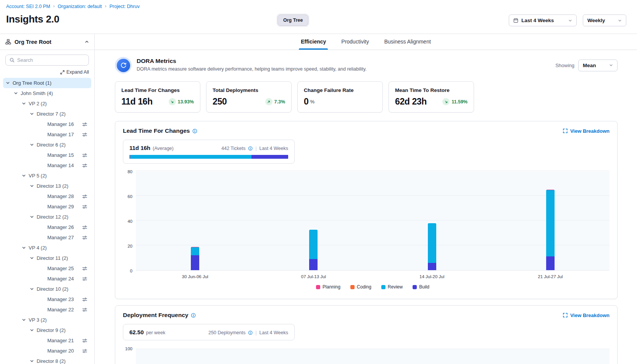  I want to click on tab-business-alignment: Business Alignment, so click(408, 42).